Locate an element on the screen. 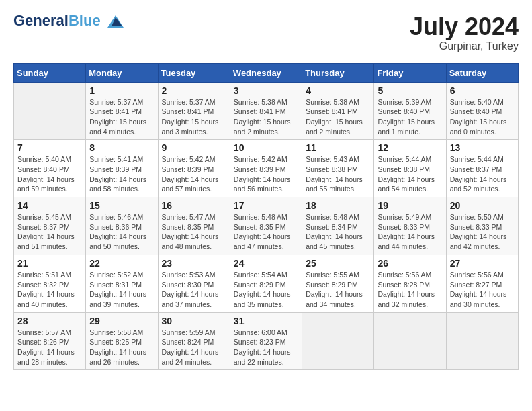  calendar-cell: 16Sunrise: 5:47 AM Sunset: 8:35 PM Dayli… is located at coordinates (193, 226).